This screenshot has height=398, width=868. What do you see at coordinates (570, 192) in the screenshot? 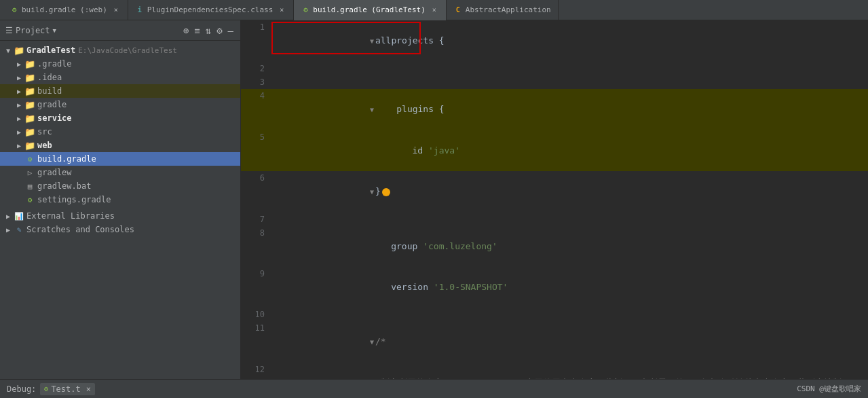
I see `line-code-6: ▼}` at bounding box center [570, 192].